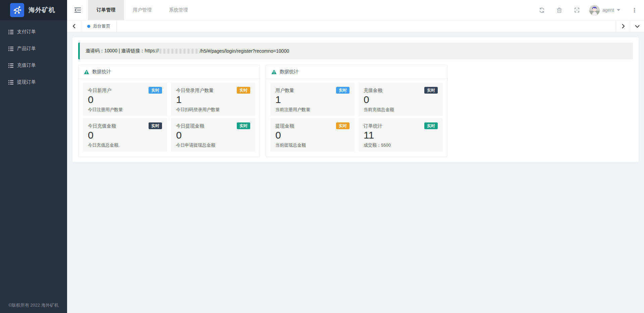  I want to click on stat-tile-label: 今日登录用户数量, so click(195, 90).